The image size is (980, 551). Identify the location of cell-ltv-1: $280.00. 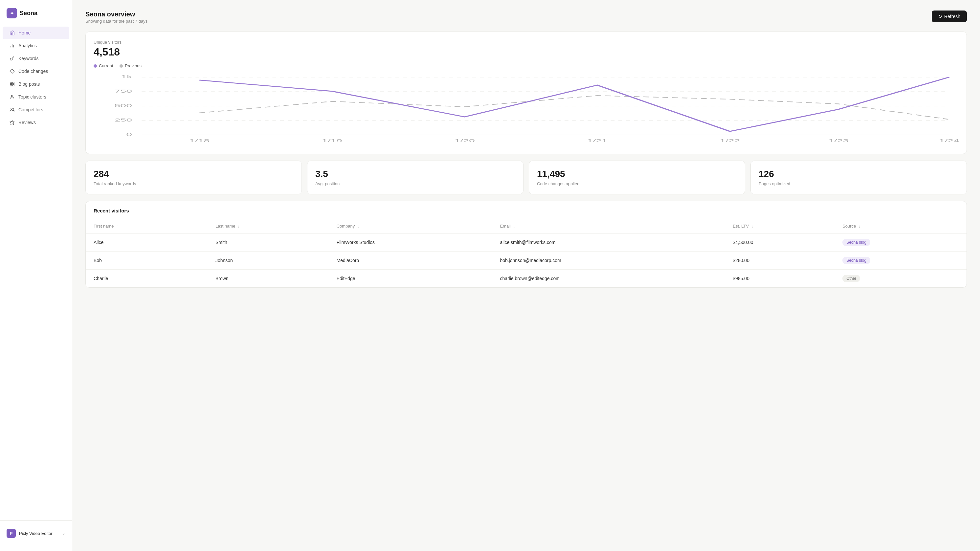
(780, 260).